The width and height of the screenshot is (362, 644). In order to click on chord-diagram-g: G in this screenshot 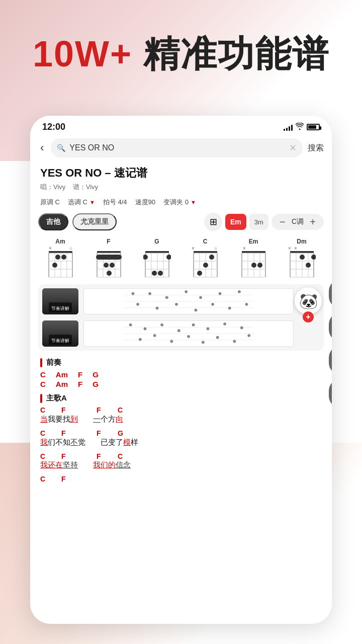, I will do `click(157, 258)`.